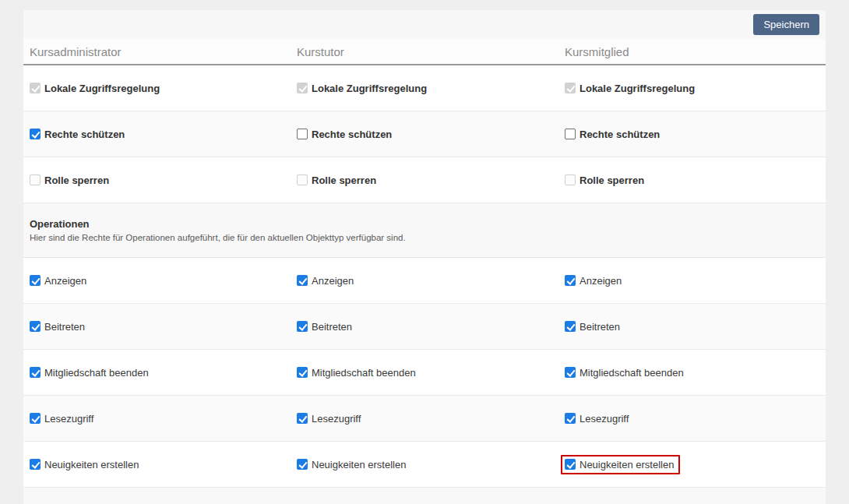  Describe the element at coordinates (424, 134) in the screenshot. I see `permission-row-rechte-sch-tzen: Rechte schützenRechte schützenRechte sch…` at that location.